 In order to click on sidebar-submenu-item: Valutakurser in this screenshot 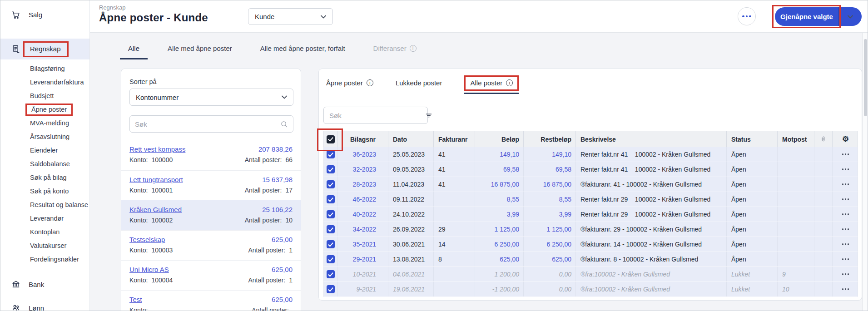, I will do `click(45, 246)`.